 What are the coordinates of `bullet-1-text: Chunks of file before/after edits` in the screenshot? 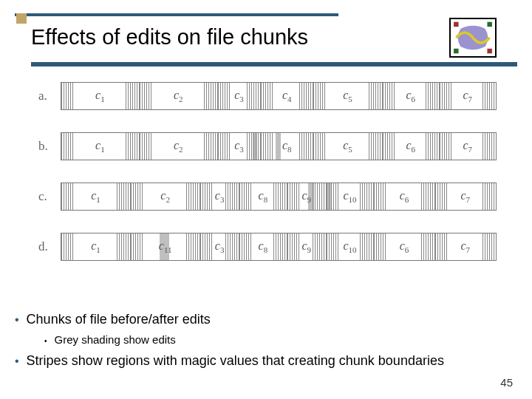 It's located at (118, 319).